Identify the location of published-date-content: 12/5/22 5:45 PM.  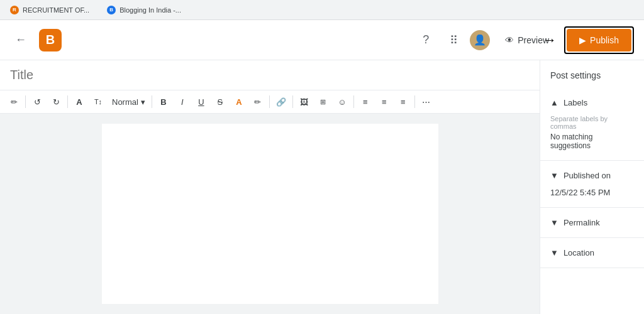
(592, 193).